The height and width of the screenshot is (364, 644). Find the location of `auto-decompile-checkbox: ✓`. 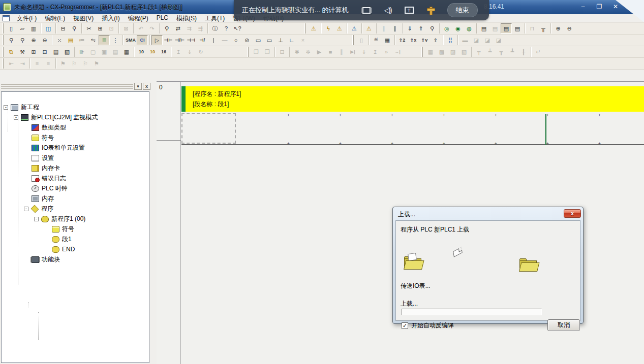

auto-decompile-checkbox: ✓ is located at coordinates (405, 326).